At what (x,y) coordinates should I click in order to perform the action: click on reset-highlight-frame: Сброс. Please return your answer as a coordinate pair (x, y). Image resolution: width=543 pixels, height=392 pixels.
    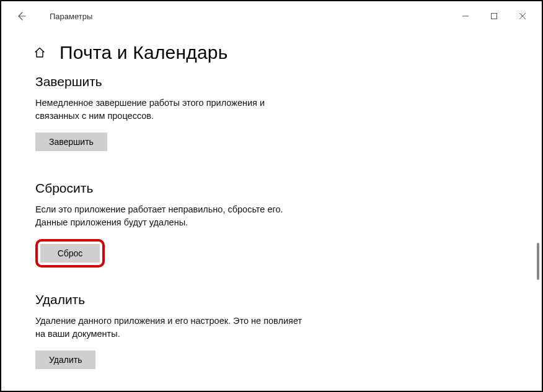
    Looking at the image, I should click on (70, 253).